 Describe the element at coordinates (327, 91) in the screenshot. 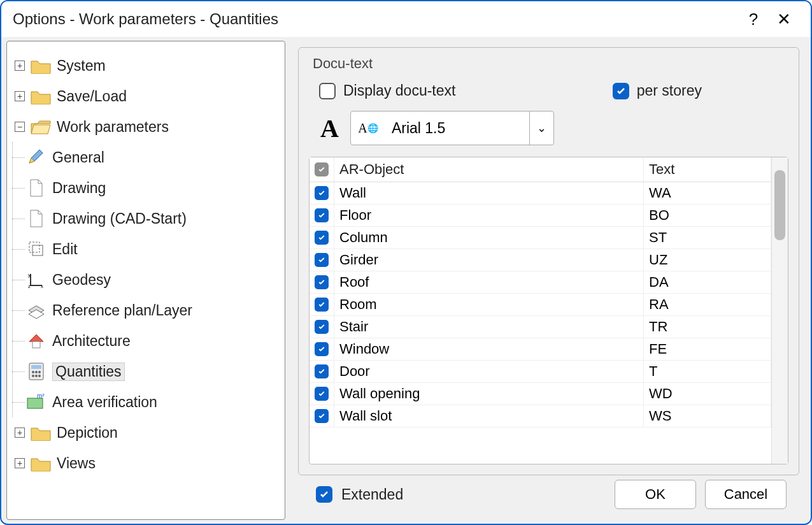

I see `display-docu-checkbox` at that location.